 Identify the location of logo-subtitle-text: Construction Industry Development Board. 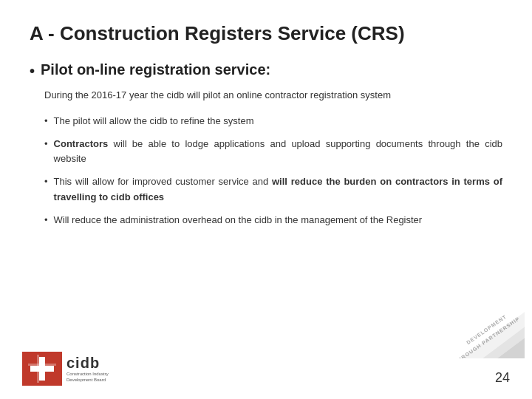
(100, 378).